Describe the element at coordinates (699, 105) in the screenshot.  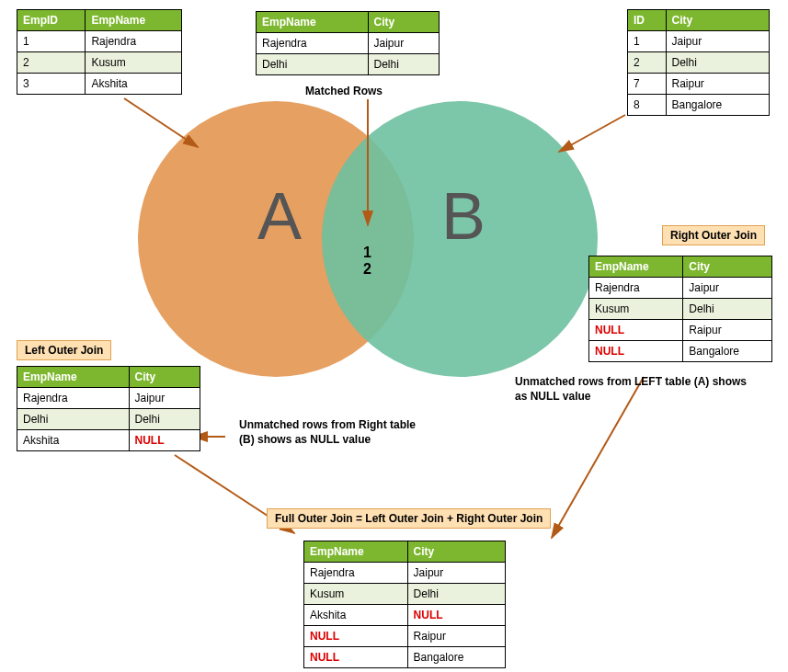
I see `table-row: 8Bangalore` at that location.